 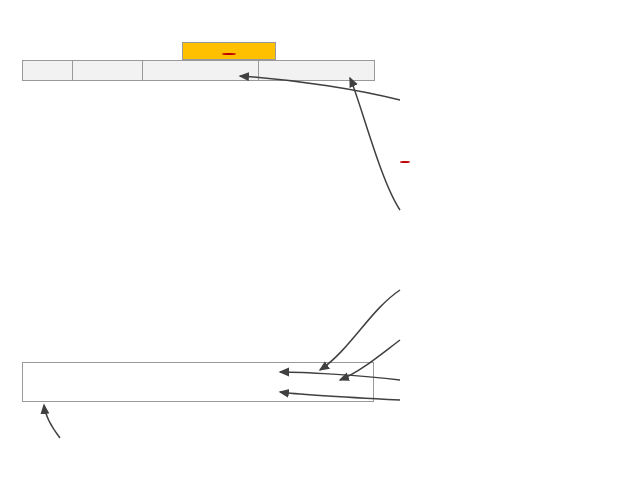 What do you see at coordinates (510, 129) in the screenshot?
I see `note-h1` at bounding box center [510, 129].